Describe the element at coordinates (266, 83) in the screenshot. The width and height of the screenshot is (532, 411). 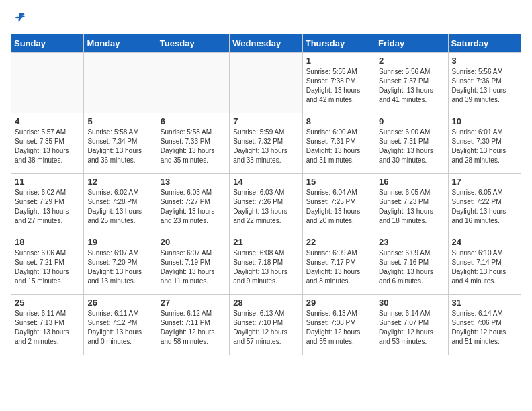
I see `calendar-week-row: 1Sunrise: 5:55 AMSunset: 7:38 PMDaylight…` at that location.